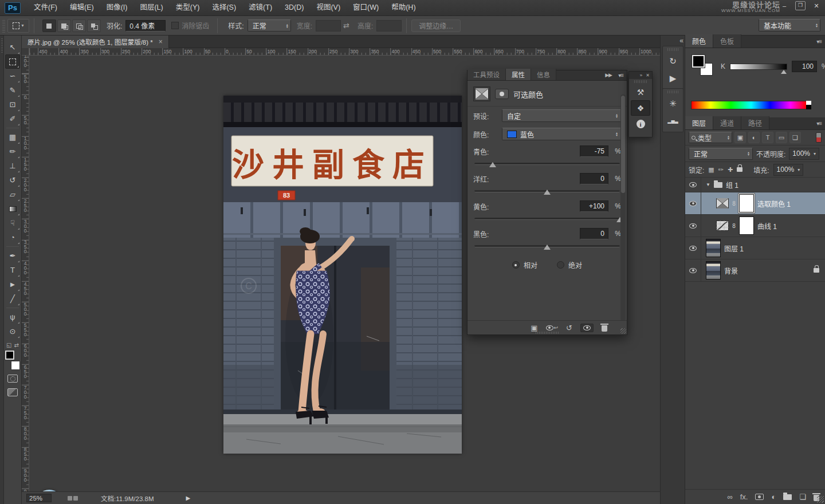 Image resolution: width=825 pixels, height=504 pixels. I want to click on k-slider-thumb, so click(784, 72).